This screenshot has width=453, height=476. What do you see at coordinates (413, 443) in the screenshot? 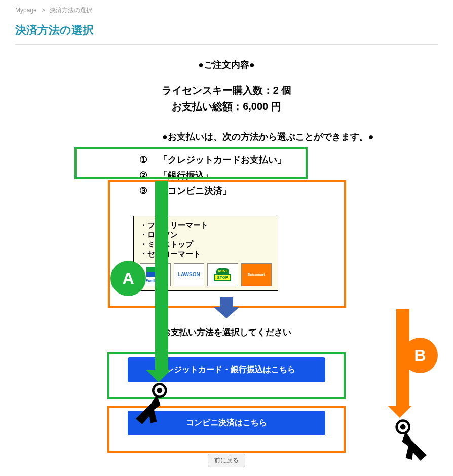
I see `pointer-hand-right-icon` at bounding box center [413, 443].